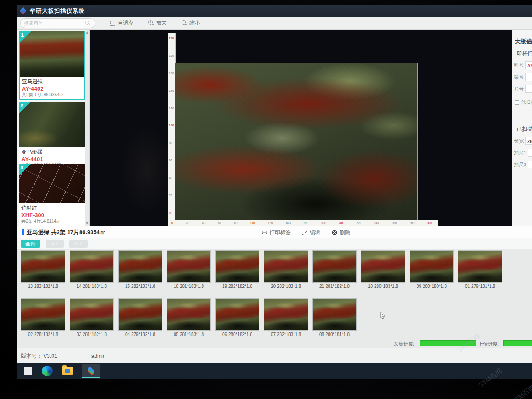 Image resolution: width=532 pixels, height=399 pixels. Describe the element at coordinates (334, 286) in the screenshot. I see `piece-caption: 21 281*182*1.8` at that location.